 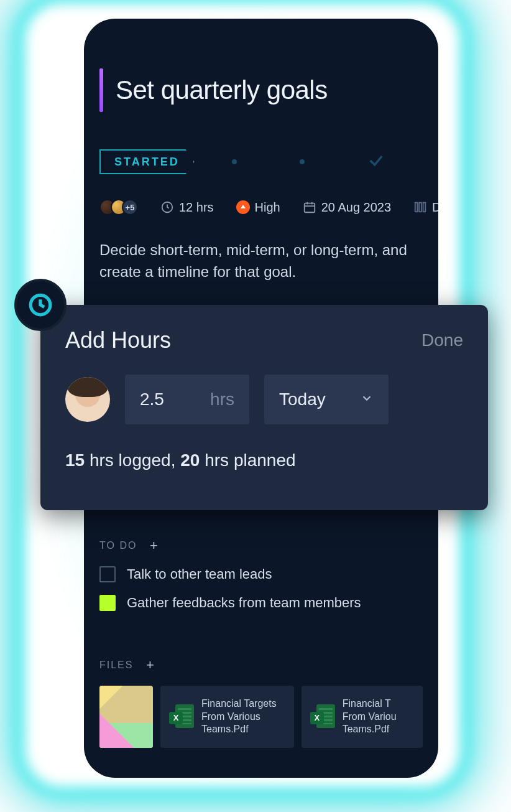 I want to click on hours-meta: 12 hrs, so click(x=187, y=208).